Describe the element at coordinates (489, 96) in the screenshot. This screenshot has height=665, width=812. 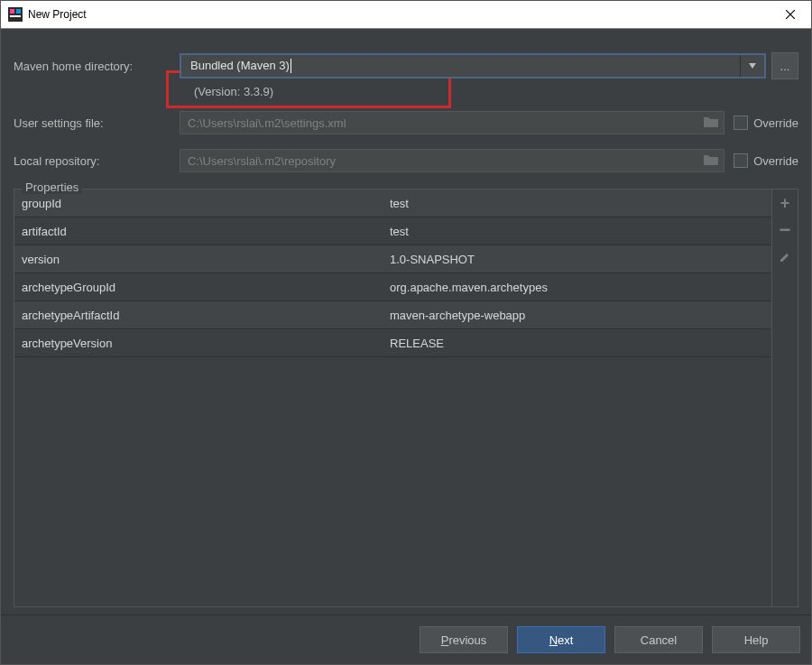
I see `maven-version-text: (Version: 3.3.9)` at that location.